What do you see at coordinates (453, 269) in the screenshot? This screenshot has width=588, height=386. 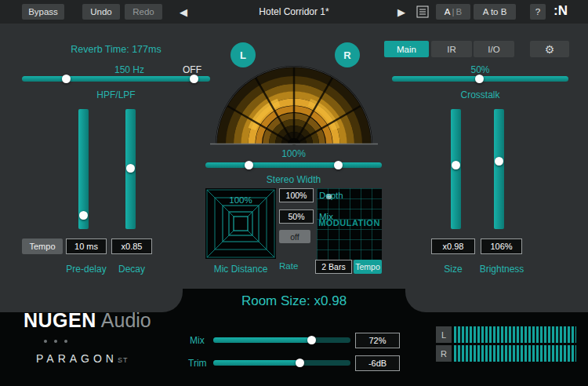 I see `size-label: Size` at bounding box center [453, 269].